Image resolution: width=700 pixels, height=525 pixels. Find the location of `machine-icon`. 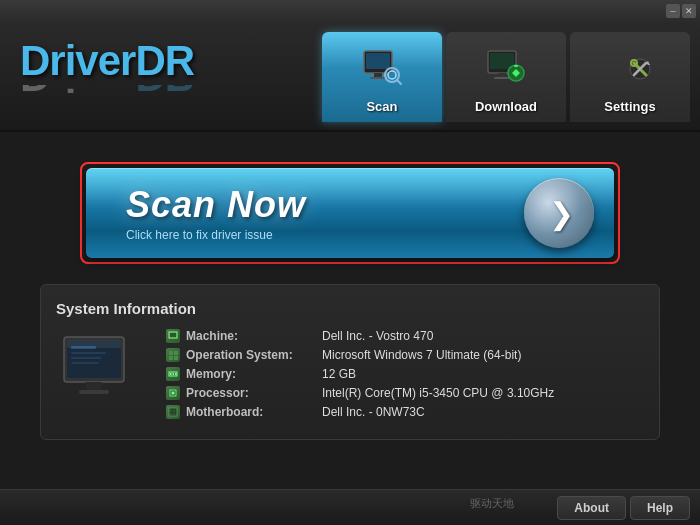

machine-icon is located at coordinates (173, 336).